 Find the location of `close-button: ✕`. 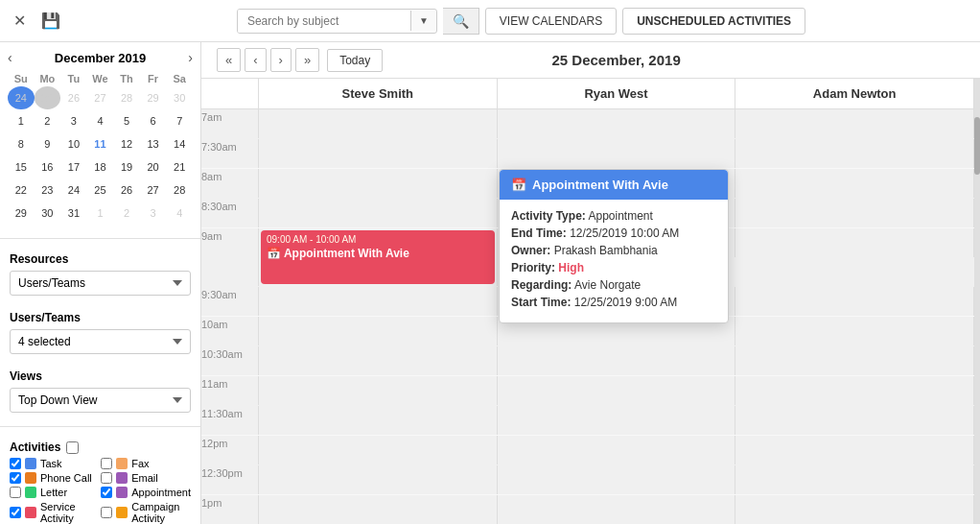

close-button: ✕ is located at coordinates (19, 21).